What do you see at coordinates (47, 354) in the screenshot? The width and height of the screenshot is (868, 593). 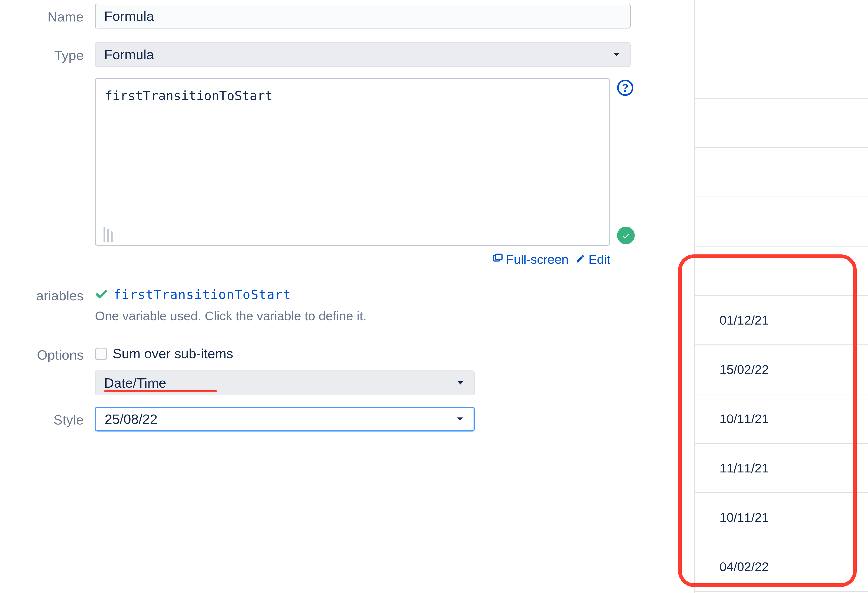 I see `options-label: Options` at bounding box center [47, 354].